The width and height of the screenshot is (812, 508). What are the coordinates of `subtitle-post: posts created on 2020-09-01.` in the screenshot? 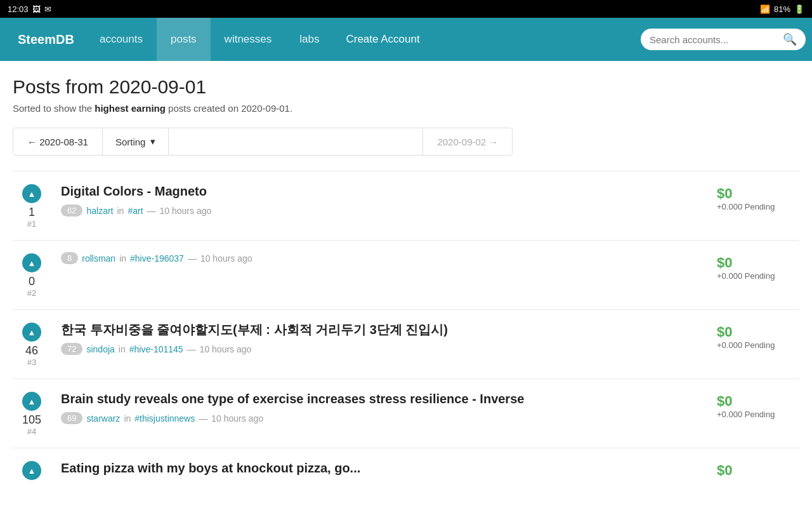 It's located at (229, 108).